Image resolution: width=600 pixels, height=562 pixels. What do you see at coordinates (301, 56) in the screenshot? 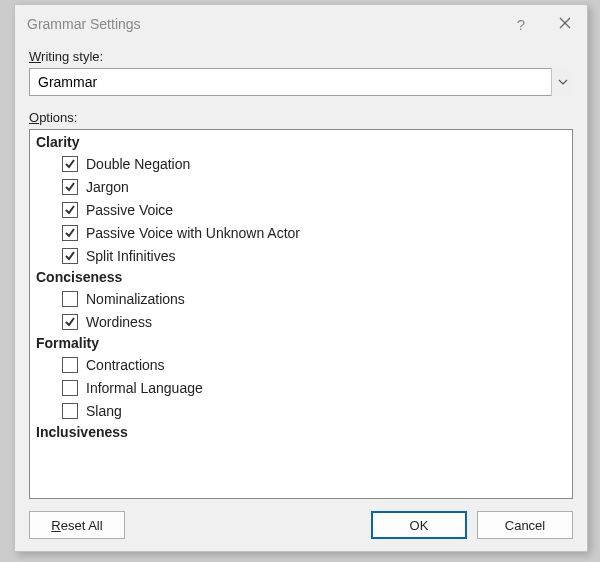
I see `writing-style-label: Writing style:` at bounding box center [301, 56].